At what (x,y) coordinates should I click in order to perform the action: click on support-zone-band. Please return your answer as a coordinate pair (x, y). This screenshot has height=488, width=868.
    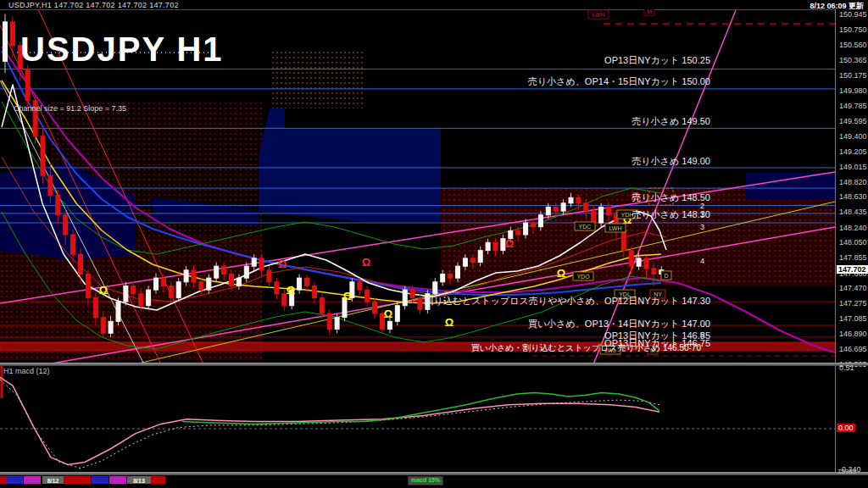
    Looking at the image, I should click on (417, 347).